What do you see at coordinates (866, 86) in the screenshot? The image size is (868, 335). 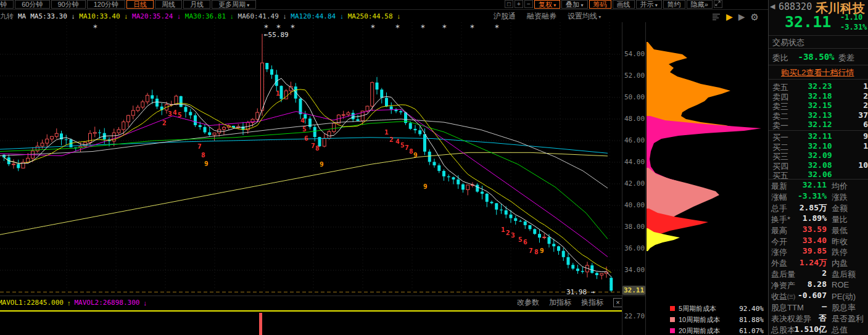 I see `ask-volume: 1` at bounding box center [866, 86].